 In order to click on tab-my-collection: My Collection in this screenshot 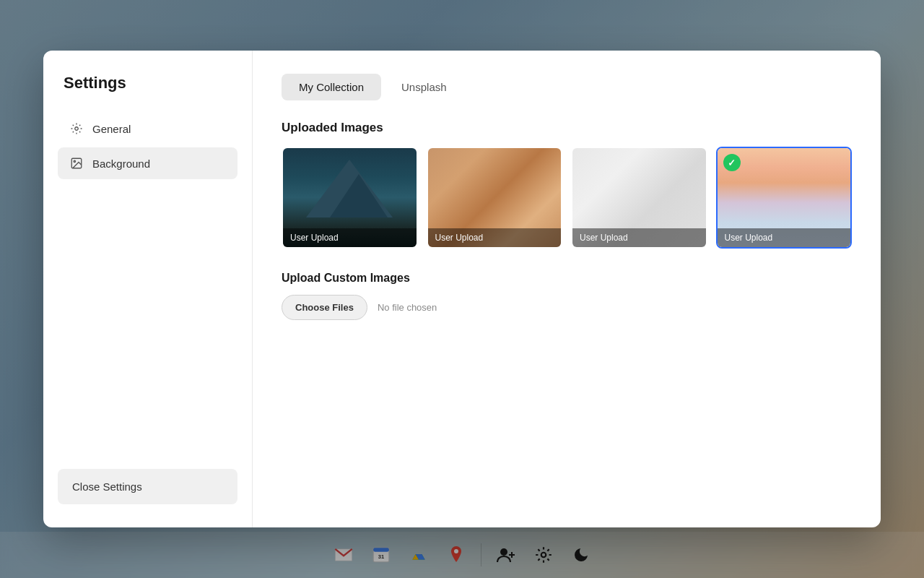, I will do `click(331, 87)`.